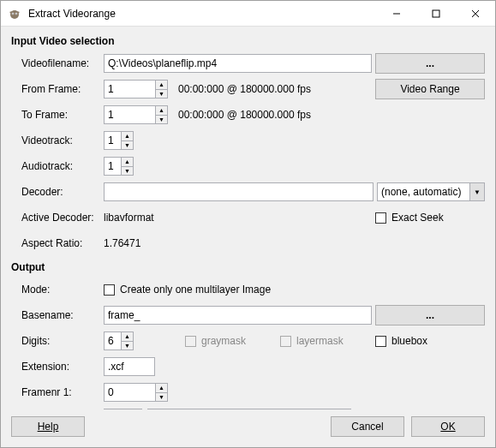  I want to click on to-frame-label: To Frame:, so click(63, 115).